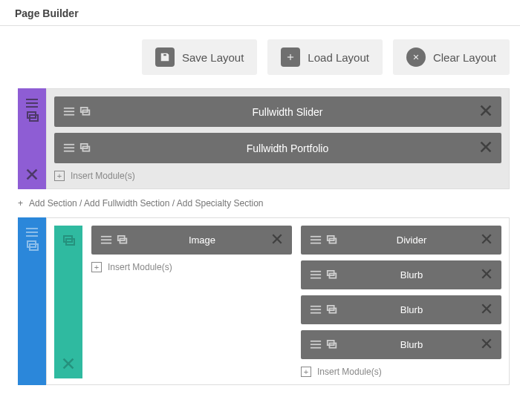  Describe the element at coordinates (68, 302) in the screenshot. I see `row-handle` at that location.